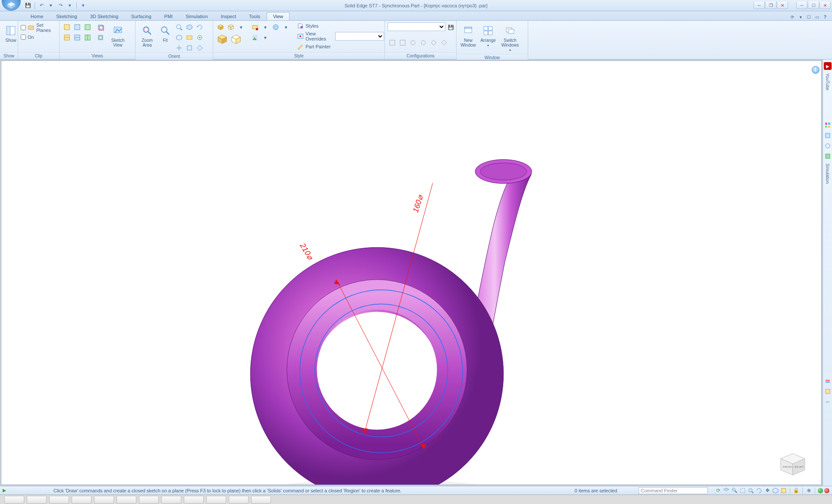 The height and width of the screenshot is (504, 832). Describe the element at coordinates (118, 35) in the screenshot. I see `sketch-view-button: Sketch View` at that location.